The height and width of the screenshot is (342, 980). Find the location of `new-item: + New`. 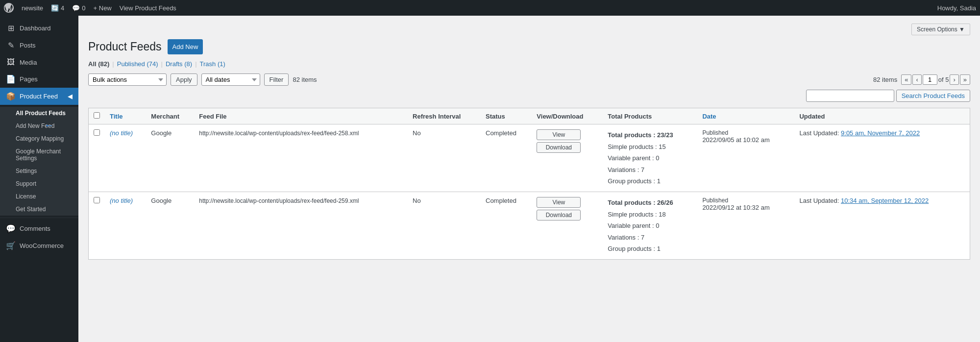

new-item: + New is located at coordinates (103, 8).